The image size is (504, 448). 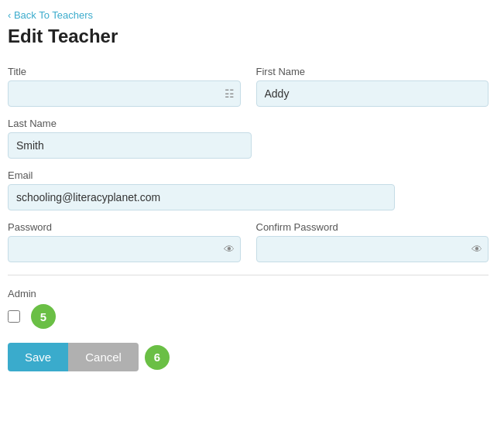 What do you see at coordinates (124, 71) in the screenshot?
I see `title-label: Title` at bounding box center [124, 71].